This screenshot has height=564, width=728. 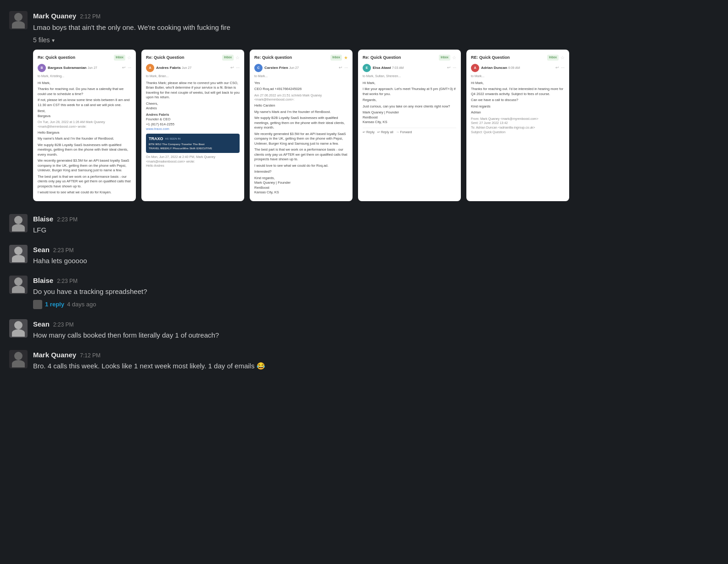 I want to click on card-title: RE: Quick Question, so click(x=490, y=58).